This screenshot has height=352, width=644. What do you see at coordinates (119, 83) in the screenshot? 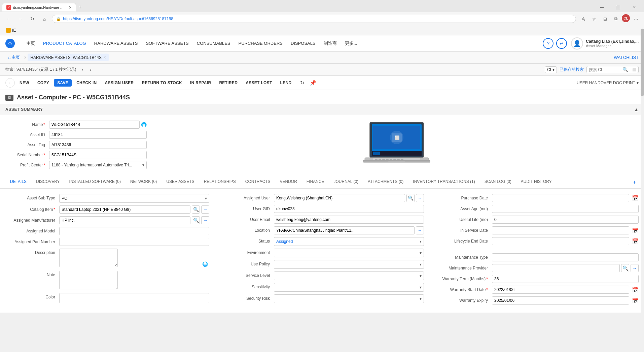
I see `assign-user-button: ASSIGN USER` at bounding box center [119, 83].